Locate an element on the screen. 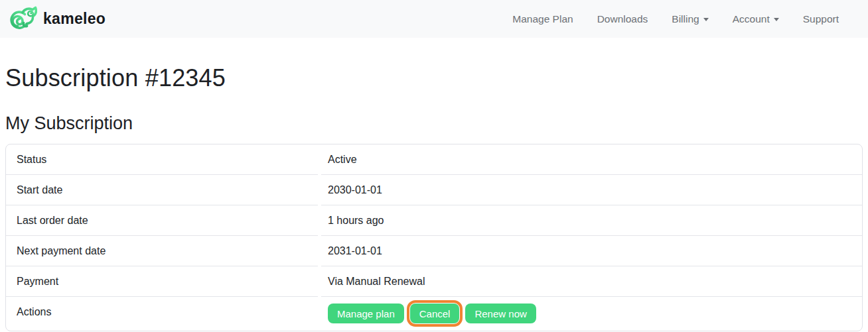  row-label: Last order date is located at coordinates (162, 221).